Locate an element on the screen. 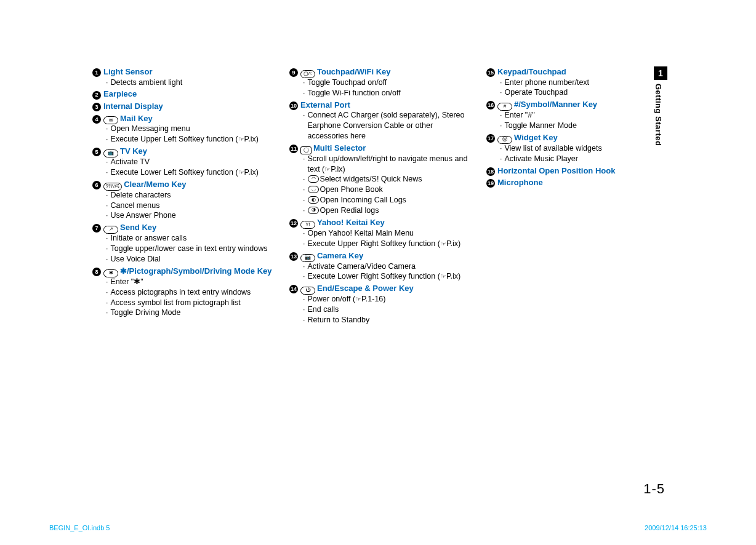 This screenshot has height=545, width=756. hardware-key-icon: ｸﾘｱ/ﾒﾓ is located at coordinates (113, 187).